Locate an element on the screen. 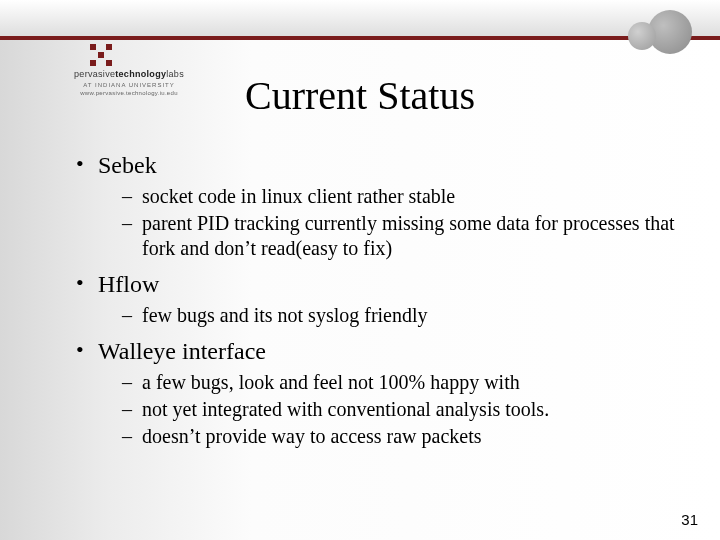 The image size is (720, 540). bullet-3-sub-3: doesn’t provide way to access raw packet… is located at coordinates (389, 436).